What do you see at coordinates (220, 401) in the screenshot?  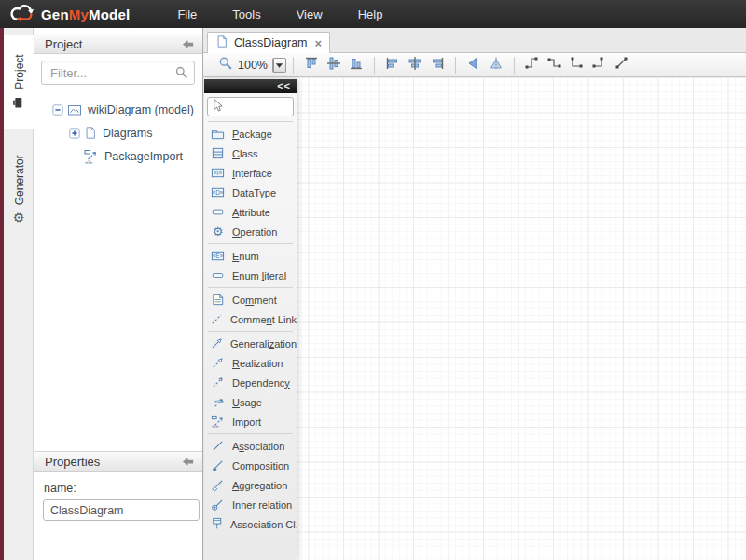 I see `svg-text: «u»` at bounding box center [220, 401].